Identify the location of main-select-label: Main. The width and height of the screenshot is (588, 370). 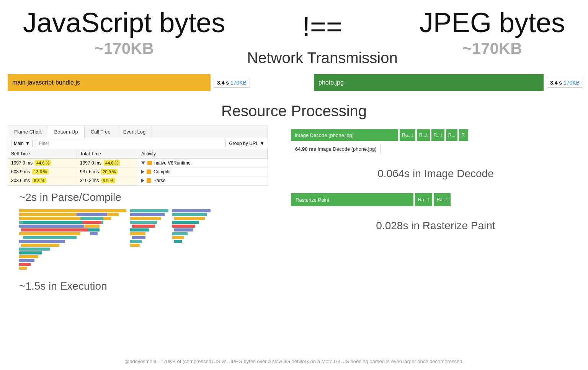
(19, 143).